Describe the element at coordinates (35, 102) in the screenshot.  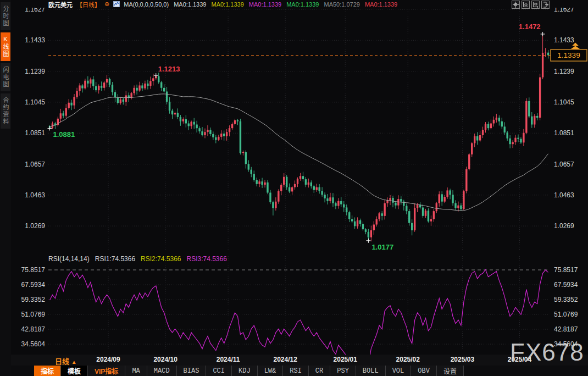
I see `price-axis-label-left: 1.1045` at that location.